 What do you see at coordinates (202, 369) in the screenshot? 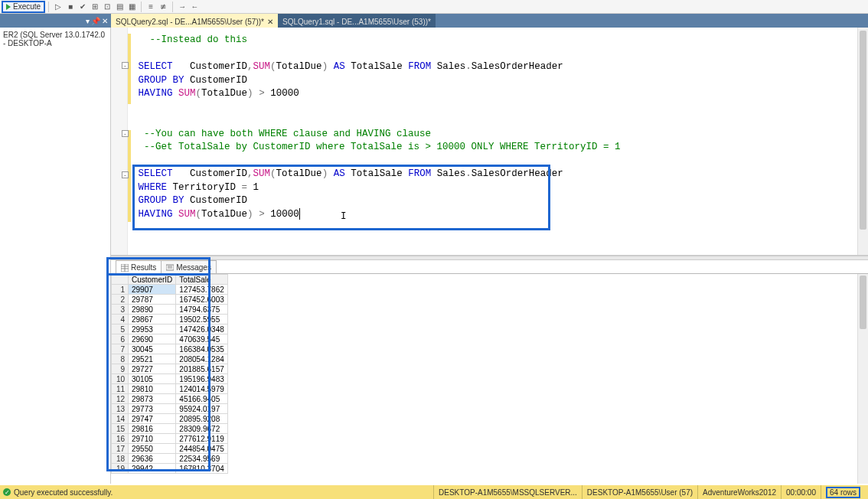
I see `cell-totalsale: 201885.6157` at bounding box center [202, 369].